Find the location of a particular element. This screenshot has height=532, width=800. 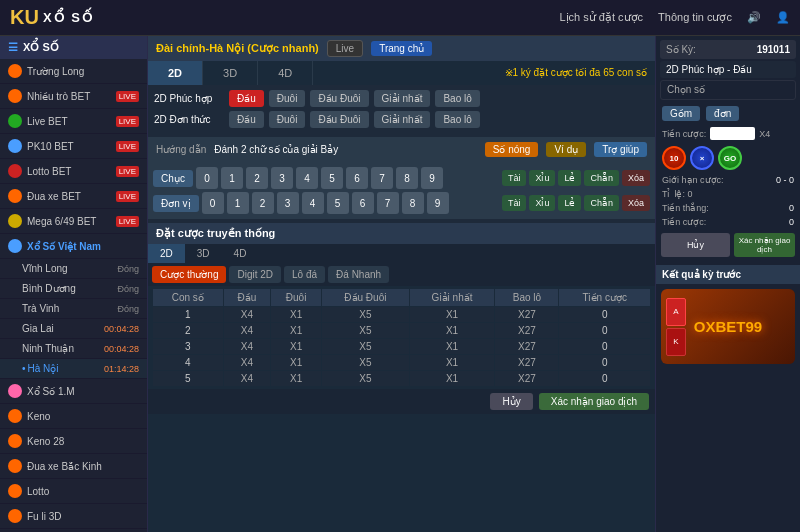

cell-num: 1 is located at coordinates (188, 315).